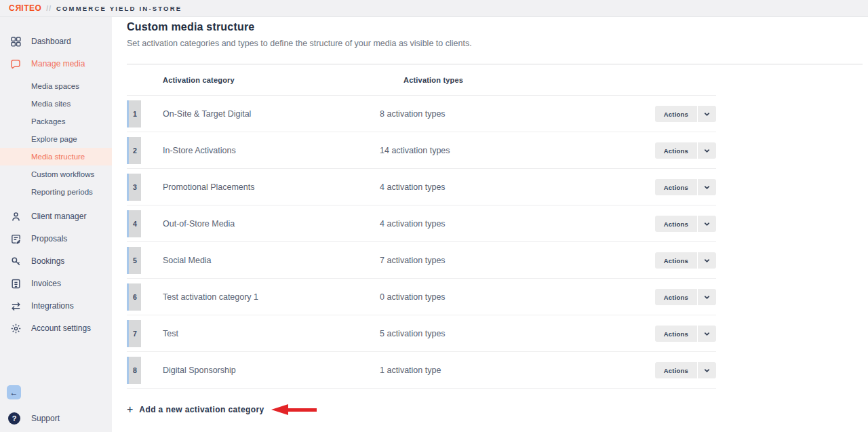 The height and width of the screenshot is (432, 868). I want to click on activation-types-cell: 5 activation types, so click(412, 334).